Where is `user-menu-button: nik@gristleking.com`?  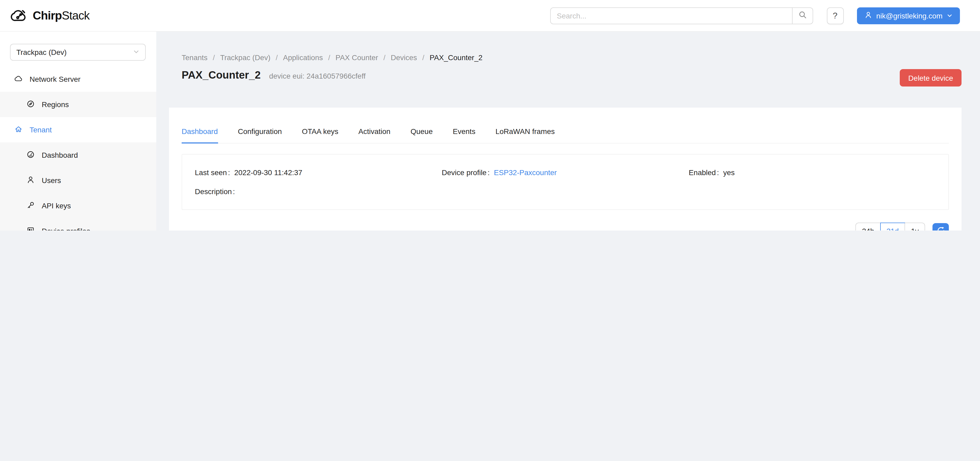
user-menu-button: nik@gristleking.com is located at coordinates (908, 16).